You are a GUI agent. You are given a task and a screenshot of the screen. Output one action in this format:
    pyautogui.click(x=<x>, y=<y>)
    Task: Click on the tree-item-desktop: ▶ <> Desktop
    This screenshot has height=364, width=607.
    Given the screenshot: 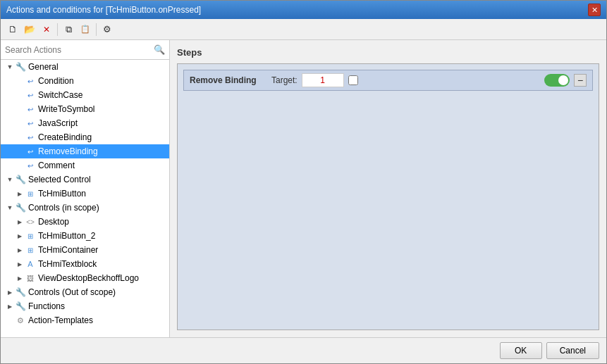 What is the action you would take?
    pyautogui.click(x=85, y=222)
    